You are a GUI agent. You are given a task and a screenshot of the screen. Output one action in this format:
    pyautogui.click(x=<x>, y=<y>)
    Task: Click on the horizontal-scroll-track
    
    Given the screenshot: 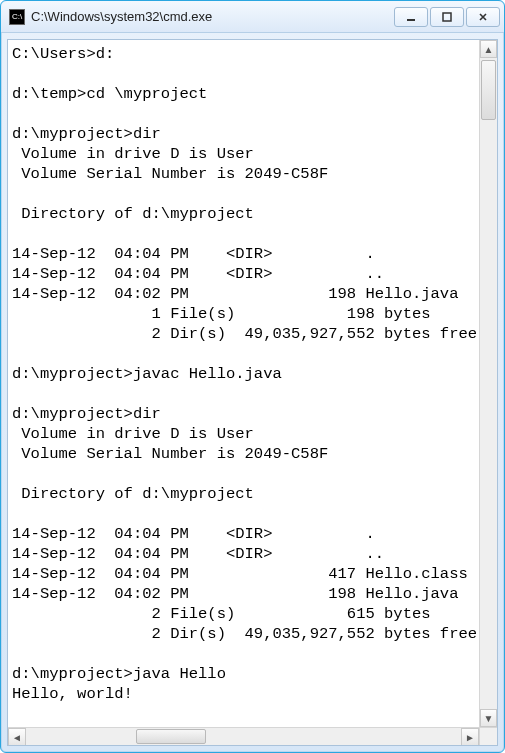 What is the action you would take?
    pyautogui.click(x=244, y=736)
    